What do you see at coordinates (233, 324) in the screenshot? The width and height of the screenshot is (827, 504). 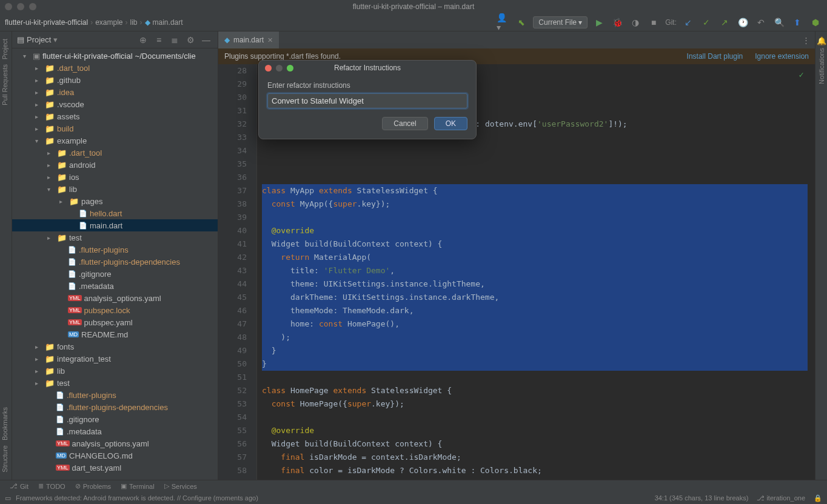 I see `line-number: 47` at bounding box center [233, 324].